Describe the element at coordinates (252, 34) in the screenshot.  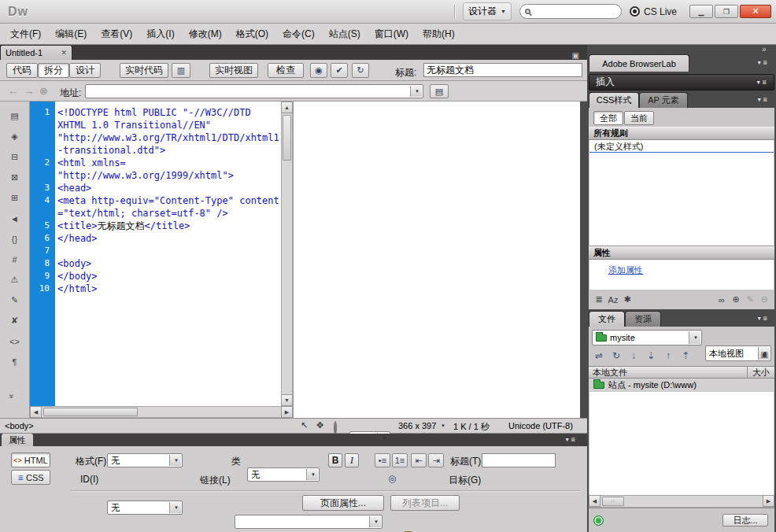
I see `menu-item: 格式(O)` at that location.